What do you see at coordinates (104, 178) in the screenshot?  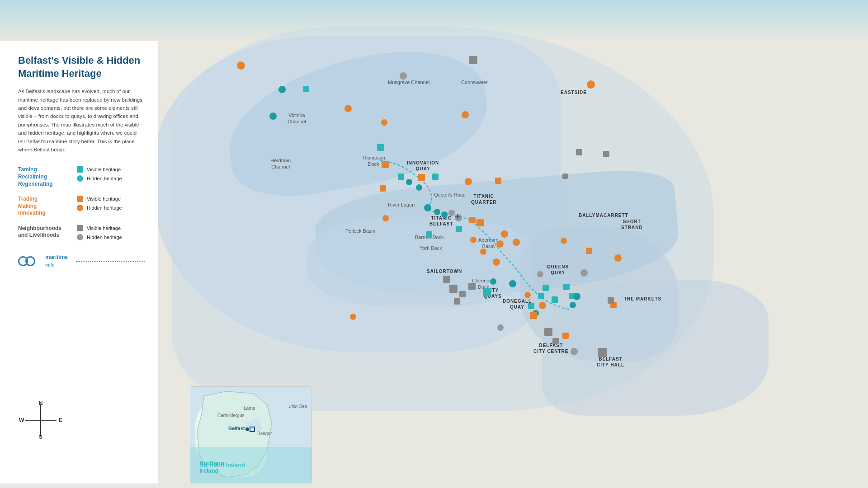 I see `taming-hidden-label: Hidden heritage` at bounding box center [104, 178].